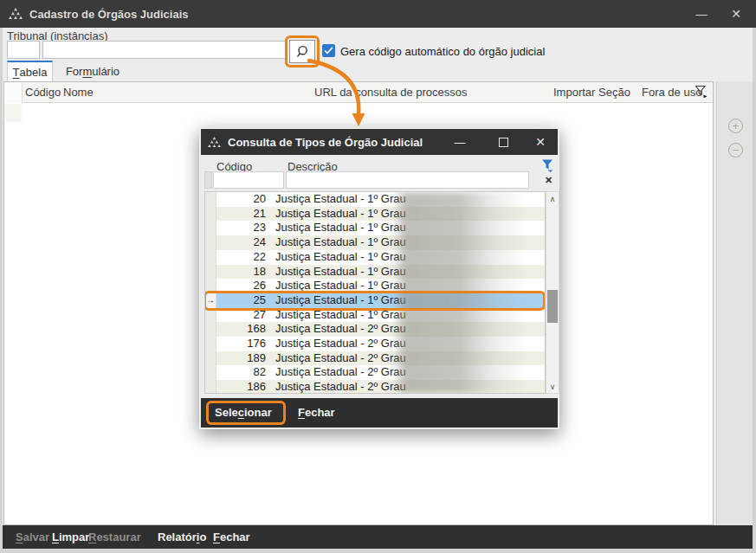 The image size is (756, 553). What do you see at coordinates (375, 301) in the screenshot?
I see `dialog-row-selected: →25Justiça Estadual - 1º Grau` at bounding box center [375, 301].